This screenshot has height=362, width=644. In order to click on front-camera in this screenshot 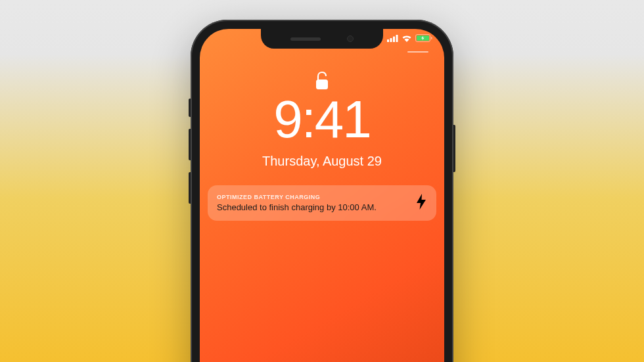, I will do `click(350, 39)`.